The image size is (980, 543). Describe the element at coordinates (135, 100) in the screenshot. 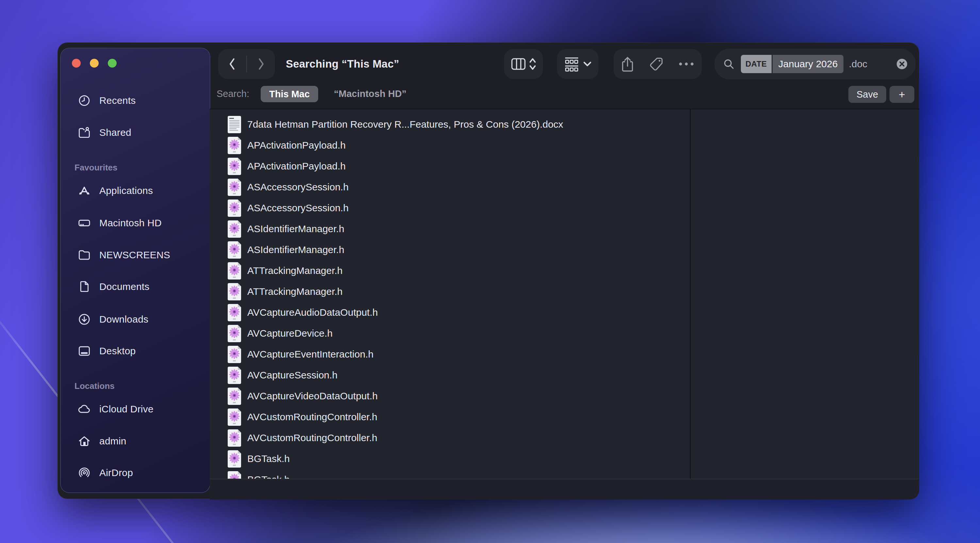

I see `sidebar-item-recents: Recents` at that location.